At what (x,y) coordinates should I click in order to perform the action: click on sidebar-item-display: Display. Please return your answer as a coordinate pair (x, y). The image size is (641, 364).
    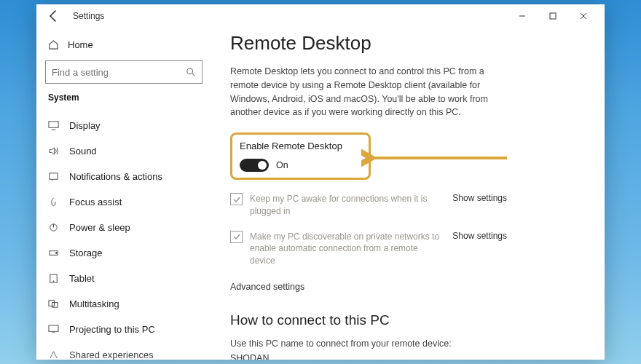
    Looking at the image, I should click on (124, 125).